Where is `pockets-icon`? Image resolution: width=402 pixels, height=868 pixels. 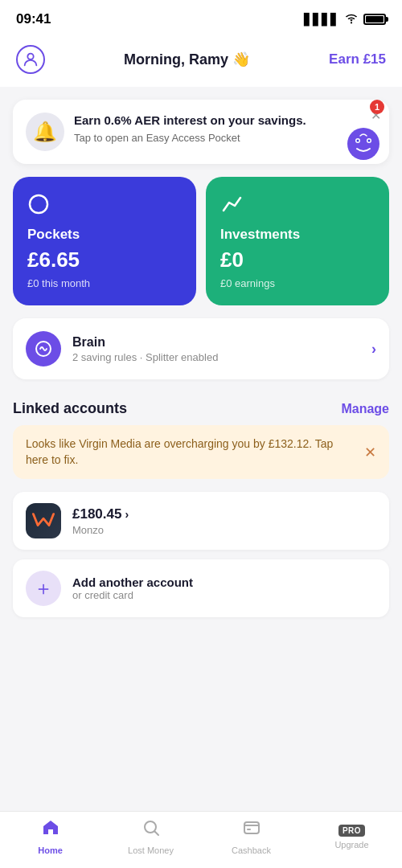 pockets-icon is located at coordinates (105, 206).